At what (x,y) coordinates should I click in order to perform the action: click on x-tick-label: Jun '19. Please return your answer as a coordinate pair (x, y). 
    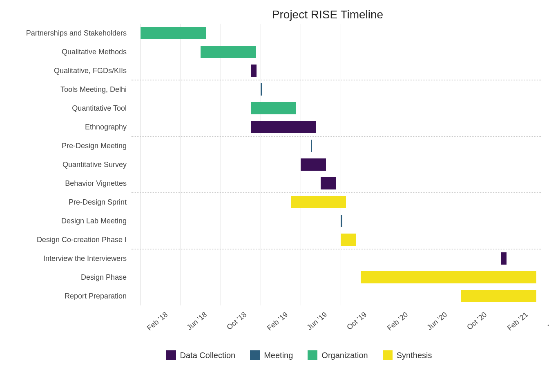
    Looking at the image, I should click on (317, 321).